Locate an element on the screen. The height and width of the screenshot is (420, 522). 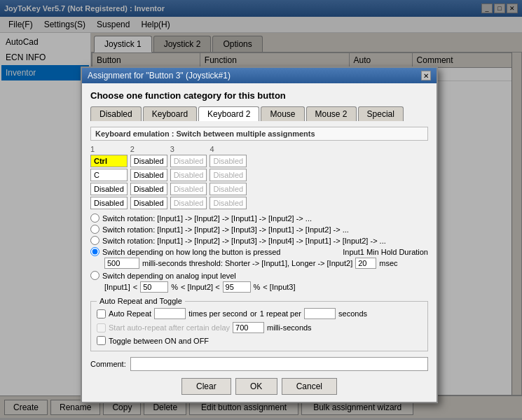
grid-num-1: 1 is located at coordinates (109, 149).